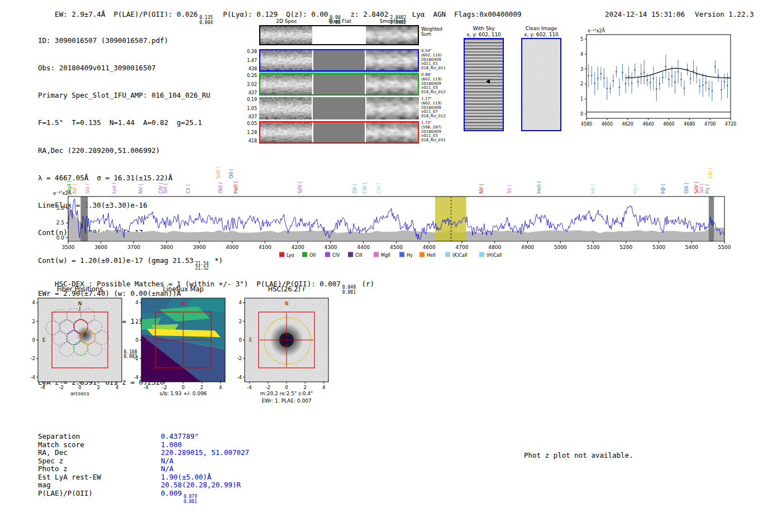  Describe the element at coordinates (80, 394) in the screenshot. I see `fiber-xlabel: arcsecs` at that location.